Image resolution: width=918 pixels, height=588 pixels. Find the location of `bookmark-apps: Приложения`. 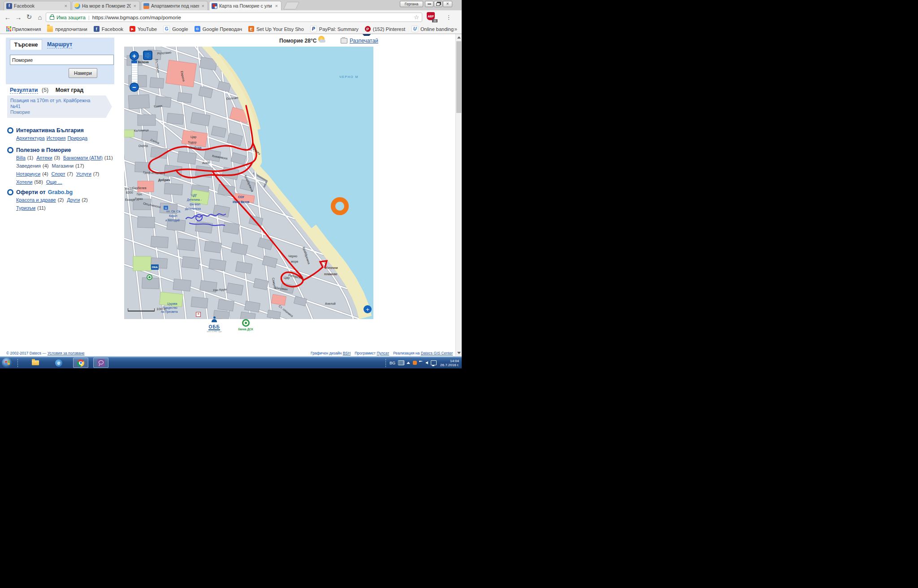

bookmark-apps: Приложения is located at coordinates (23, 29).